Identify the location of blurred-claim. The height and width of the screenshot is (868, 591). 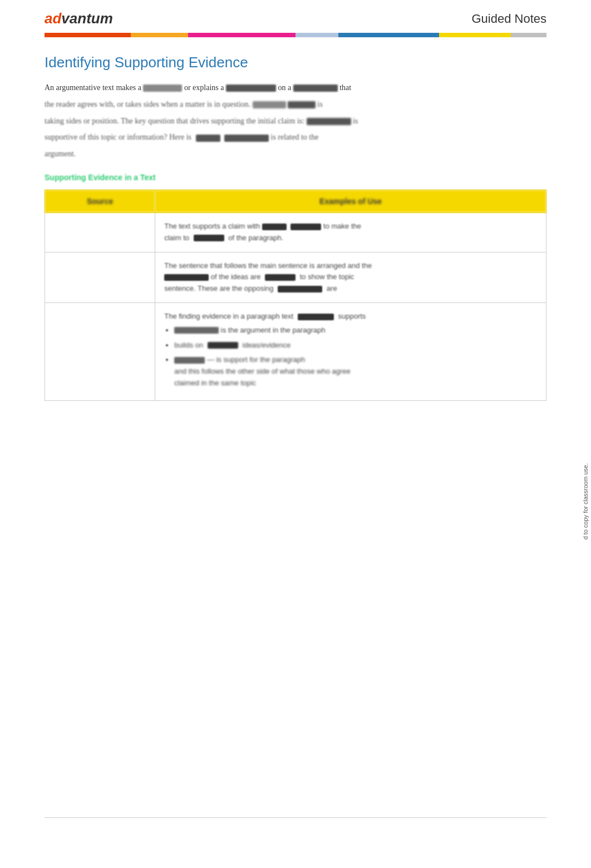
(162, 88).